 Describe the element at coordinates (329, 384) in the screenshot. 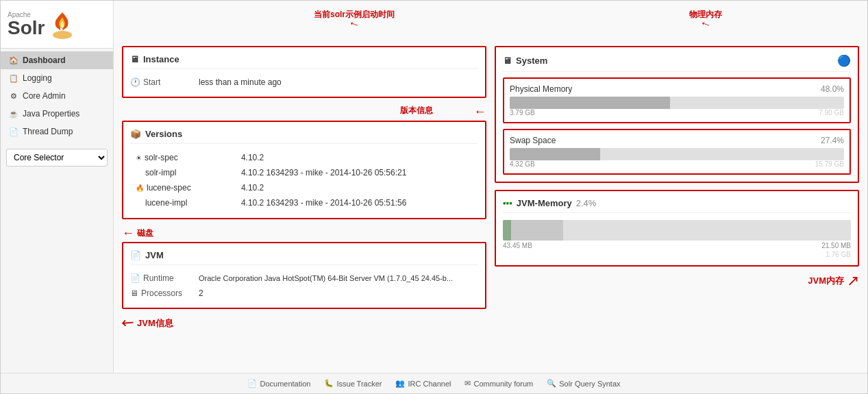

I see `issue-tracker-icon: 🐛` at that location.